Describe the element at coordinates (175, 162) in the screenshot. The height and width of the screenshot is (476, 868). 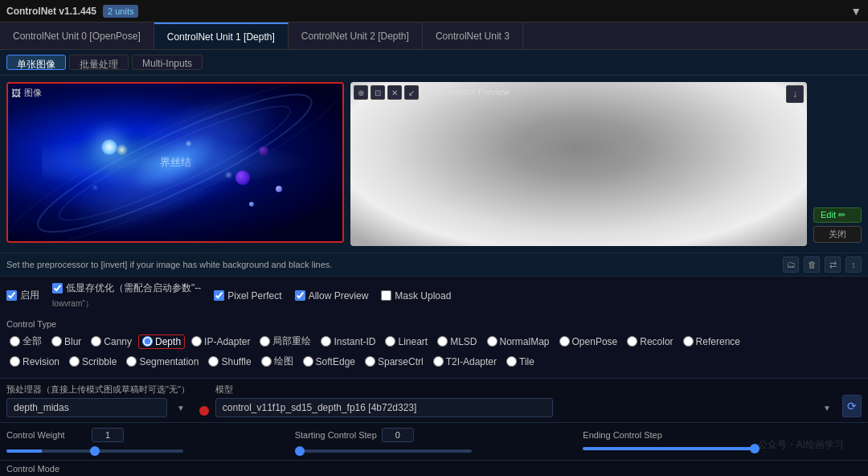
I see `image-upload-area: 🖼 图像 界丝结` at that location.